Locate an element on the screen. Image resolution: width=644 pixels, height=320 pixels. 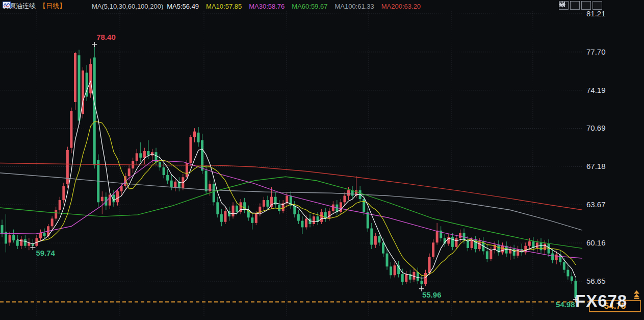
y-axis-tick: 60.16 is located at coordinates (596, 243).